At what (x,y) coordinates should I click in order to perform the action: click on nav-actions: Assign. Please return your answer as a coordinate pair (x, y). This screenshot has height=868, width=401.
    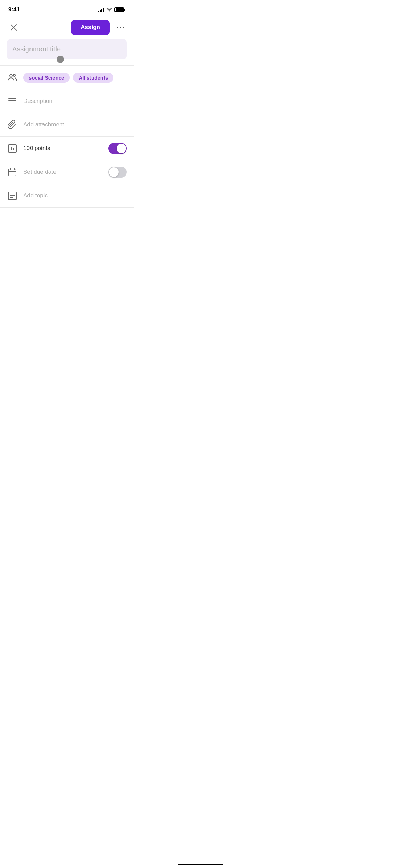
    Looking at the image, I should click on (99, 27).